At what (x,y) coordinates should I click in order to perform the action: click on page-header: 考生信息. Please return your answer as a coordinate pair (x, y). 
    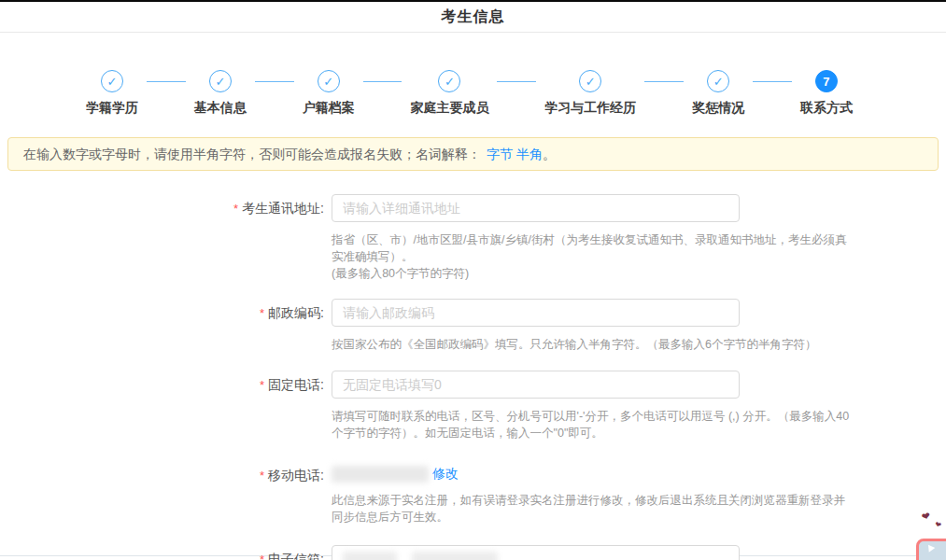
    Looking at the image, I should click on (473, 17).